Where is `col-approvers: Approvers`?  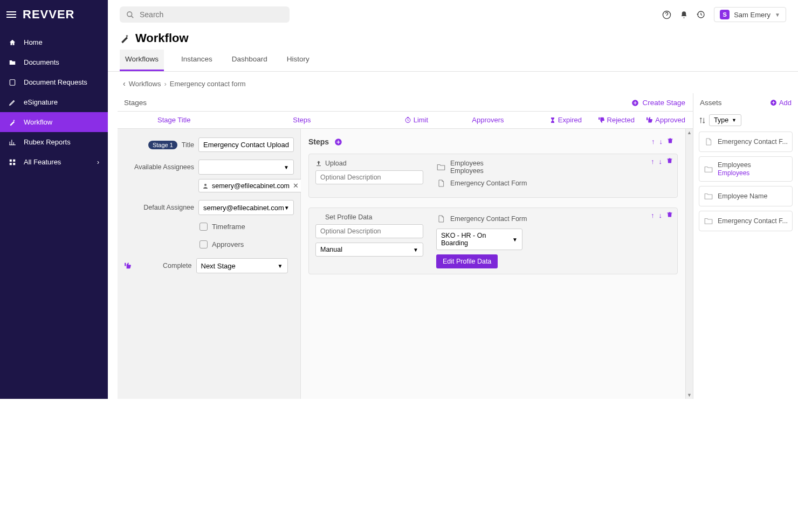
col-approvers: Approvers is located at coordinates (511, 120).